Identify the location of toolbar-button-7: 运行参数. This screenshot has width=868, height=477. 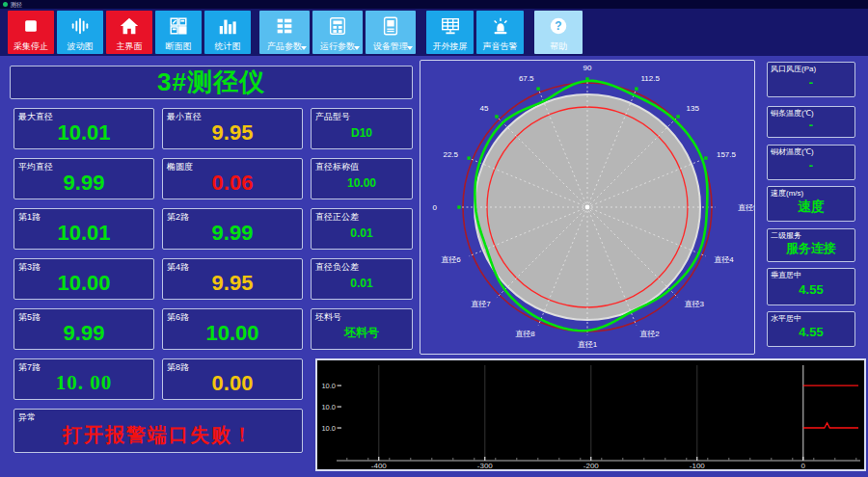
(338, 33).